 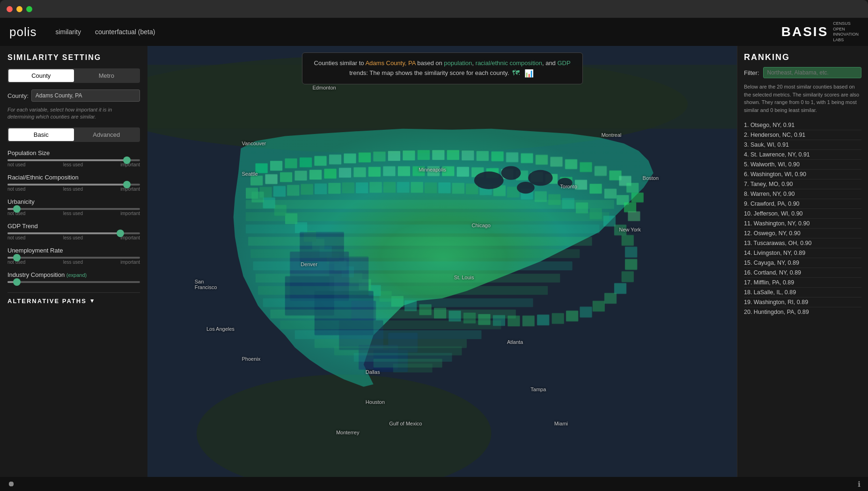 What do you see at coordinates (11, 484) in the screenshot?
I see `record-icon: ⏺` at bounding box center [11, 484].